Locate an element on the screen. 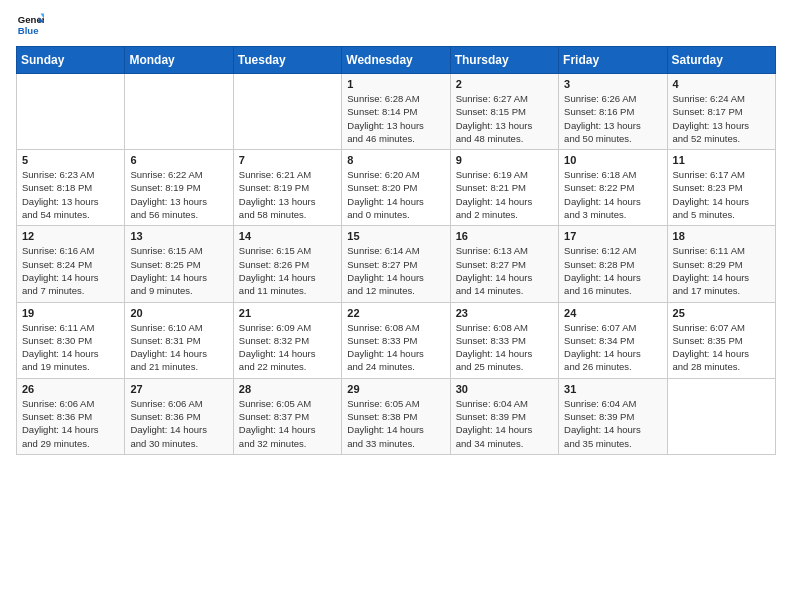  calendar-cell: 31Sunrise: 6:04 AM Sunset: 8:39 PM Dayli… is located at coordinates (613, 416).